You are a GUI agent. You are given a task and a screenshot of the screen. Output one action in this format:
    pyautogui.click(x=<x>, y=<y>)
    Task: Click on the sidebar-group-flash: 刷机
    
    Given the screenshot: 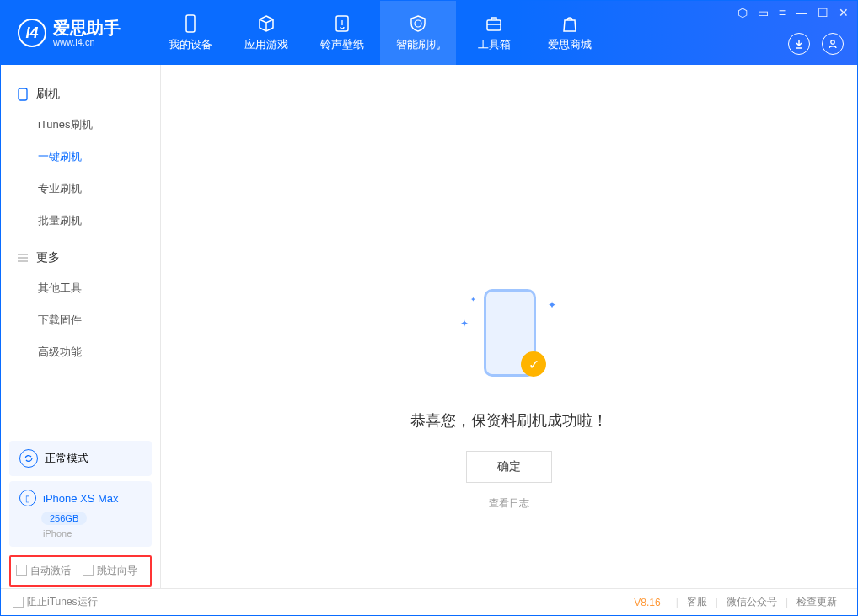 What is the action you would take?
    pyautogui.click(x=81, y=94)
    